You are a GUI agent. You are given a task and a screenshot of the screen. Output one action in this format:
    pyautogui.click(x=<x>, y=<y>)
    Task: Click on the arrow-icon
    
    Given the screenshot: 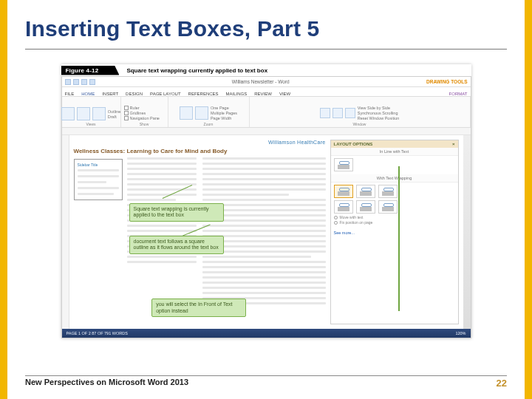 What is the action you would take?
    pyautogui.click(x=399, y=239)
    